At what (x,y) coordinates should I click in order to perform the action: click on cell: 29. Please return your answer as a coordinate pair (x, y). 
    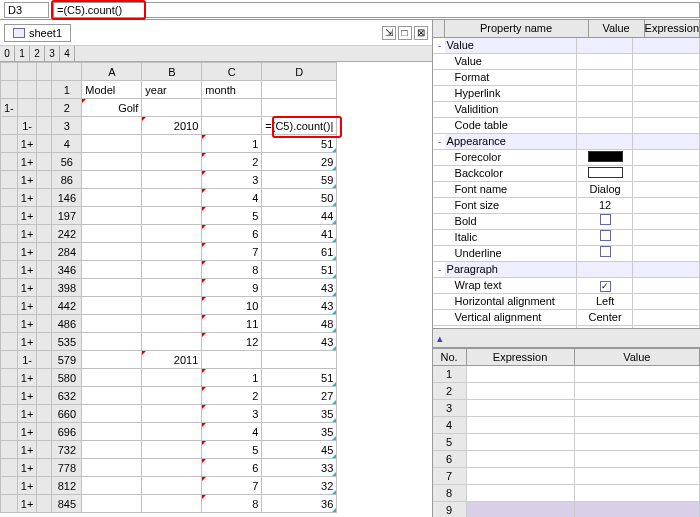
    Looking at the image, I should click on (300, 162).